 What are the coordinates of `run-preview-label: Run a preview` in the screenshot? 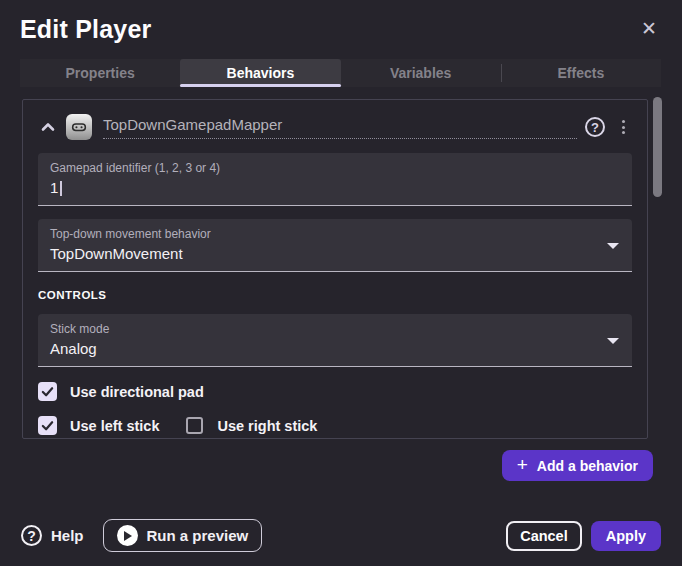 It's located at (198, 536).